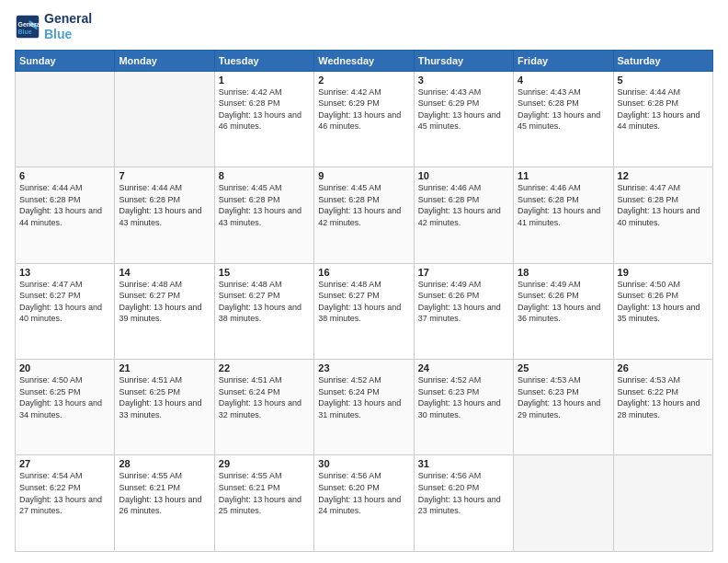 The image size is (728, 563). What do you see at coordinates (264, 215) in the screenshot?
I see `calendar-cell: 8Sunrise: 4:45 AMSunset: 6:28 PMDaylight…` at bounding box center [264, 215].